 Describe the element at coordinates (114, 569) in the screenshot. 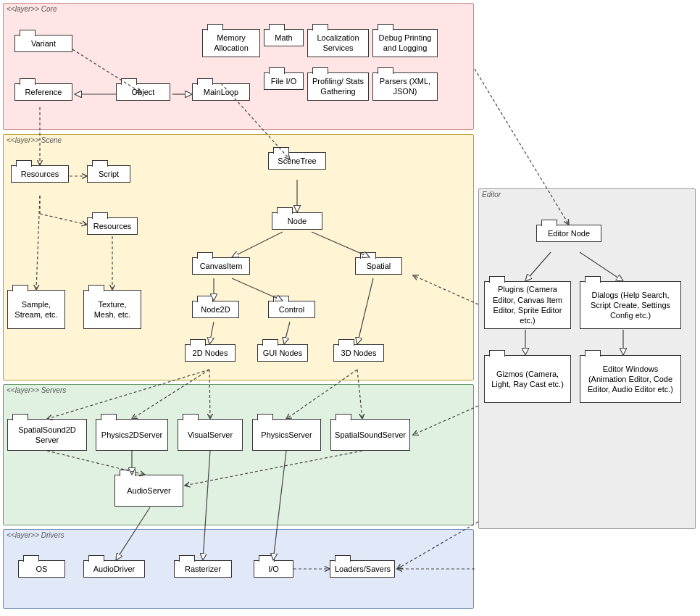

I see `audio-driver-node: AudioDriver` at that location.